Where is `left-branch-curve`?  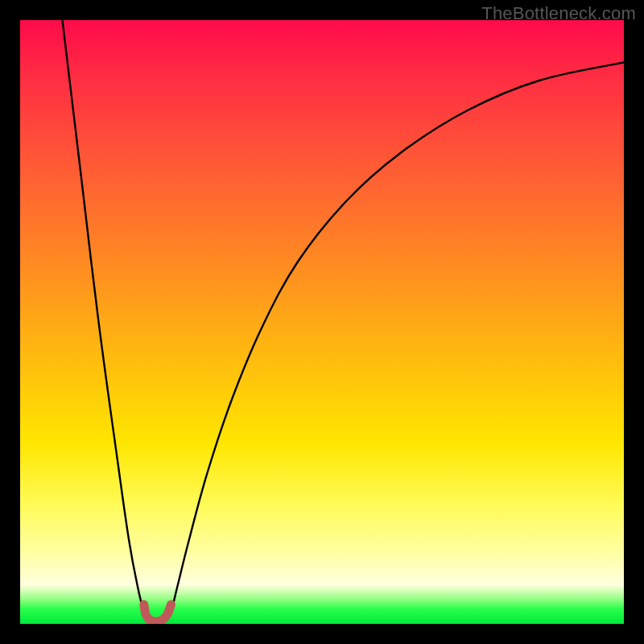 left-branch-curve is located at coordinates (106, 320).